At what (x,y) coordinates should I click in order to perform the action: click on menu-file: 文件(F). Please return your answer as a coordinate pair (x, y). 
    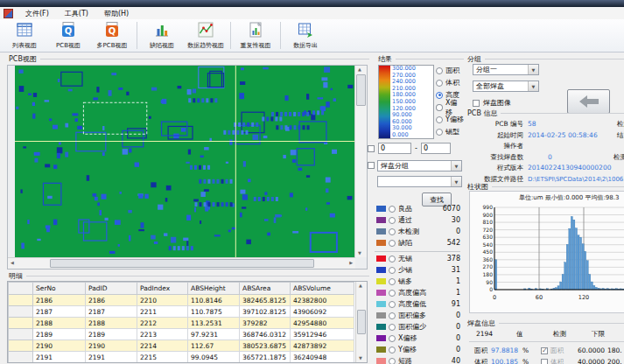
    Looking at the image, I should click on (37, 14).